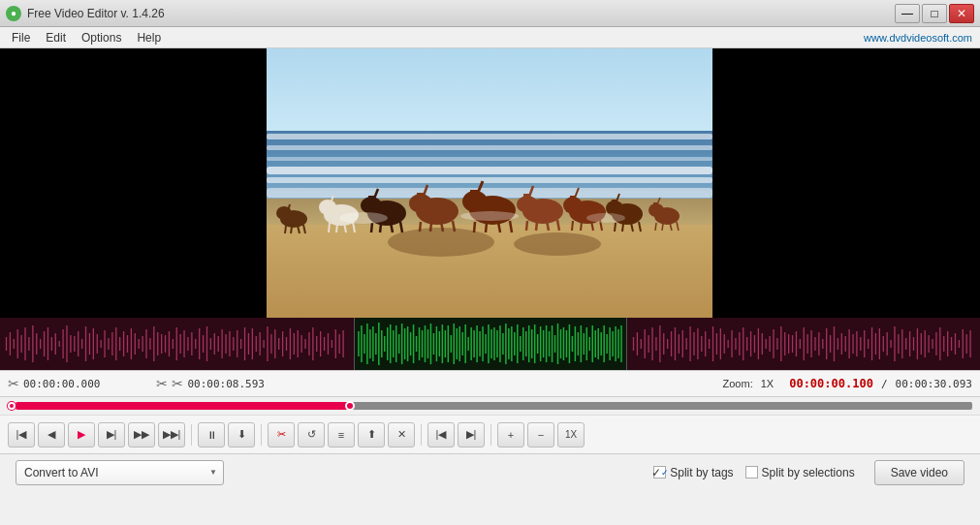 The height and width of the screenshot is (525, 980). I want to click on export-options: ✓ Split by tags Split by selections Save…, so click(808, 473).